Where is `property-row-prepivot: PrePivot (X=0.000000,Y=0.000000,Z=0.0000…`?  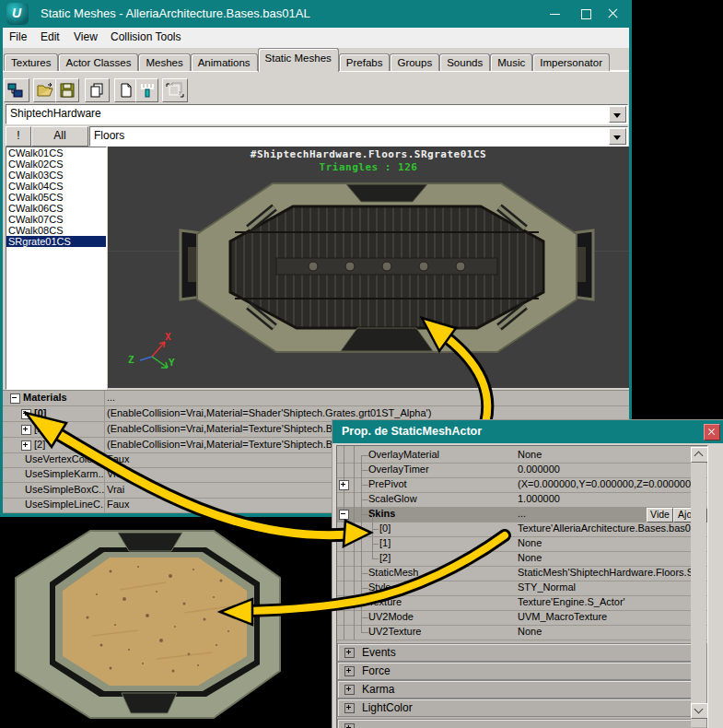
property-row-prepivot: PrePivot (X=0.000000,Y=0.000000,Z=0.0000… is located at coordinates (522, 485).